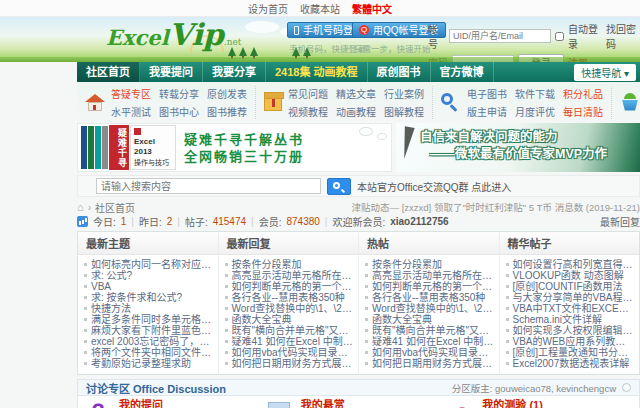  I want to click on quicklink: 水平测试, so click(131, 112).